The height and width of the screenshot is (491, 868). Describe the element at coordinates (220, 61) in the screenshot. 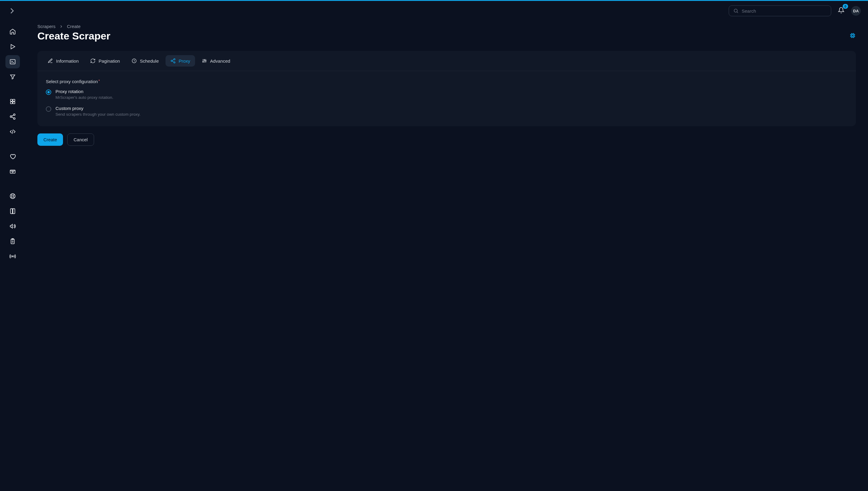

I see `tab-label: Advanced` at that location.